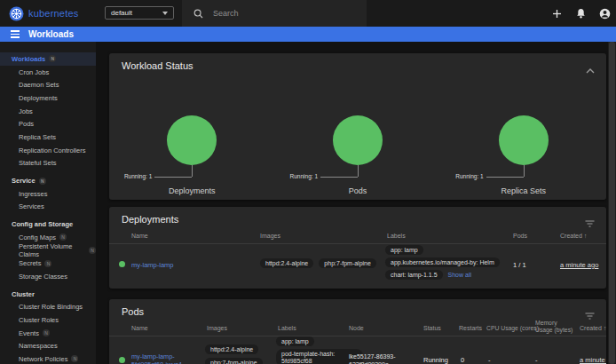 Image resolution: width=616 pixels, height=364 pixels. What do you see at coordinates (15, 34) in the screenshot?
I see `menu-hamburger-icon` at bounding box center [15, 34].